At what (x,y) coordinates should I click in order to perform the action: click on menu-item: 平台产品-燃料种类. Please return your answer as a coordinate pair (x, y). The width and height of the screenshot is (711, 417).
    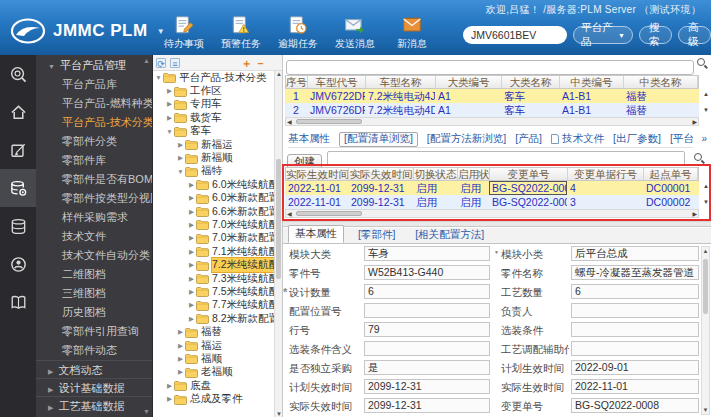
    Looking at the image, I should click on (94, 104).